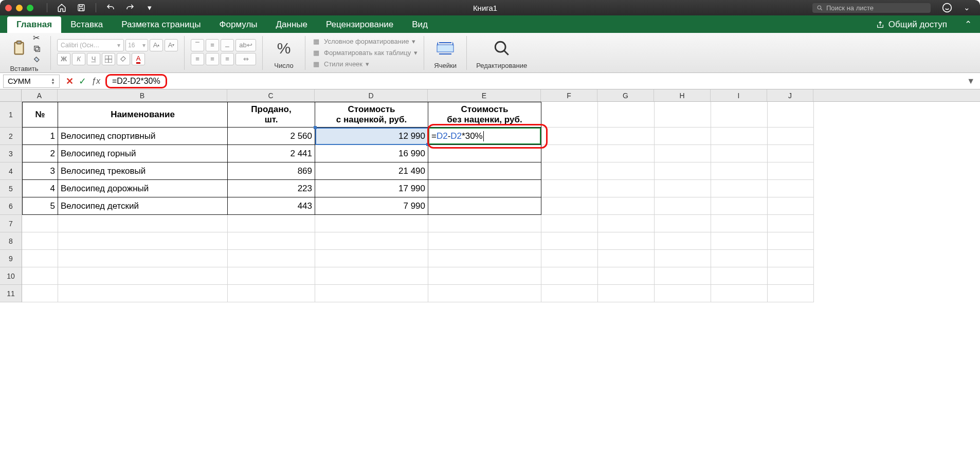 The height and width of the screenshot is (454, 980). Describe the element at coordinates (485, 259) in the screenshot. I see `cell-E9` at that location.